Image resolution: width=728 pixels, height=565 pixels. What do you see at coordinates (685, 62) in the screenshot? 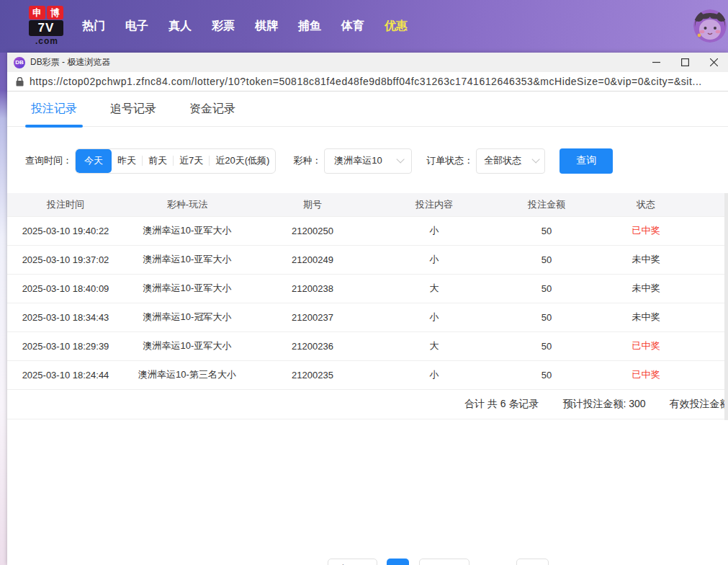
I see `maximize-button` at bounding box center [685, 62].